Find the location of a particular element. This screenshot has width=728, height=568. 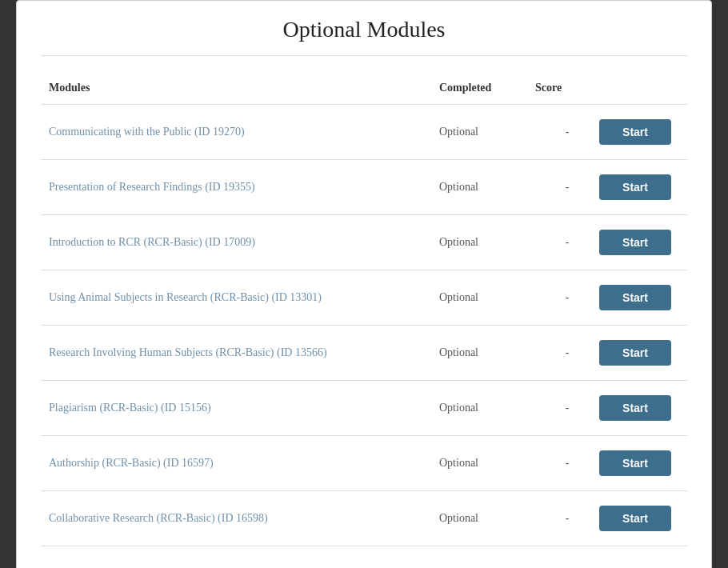

table-row: Presentation of Research Findings (ID 19… is located at coordinates (364, 187).